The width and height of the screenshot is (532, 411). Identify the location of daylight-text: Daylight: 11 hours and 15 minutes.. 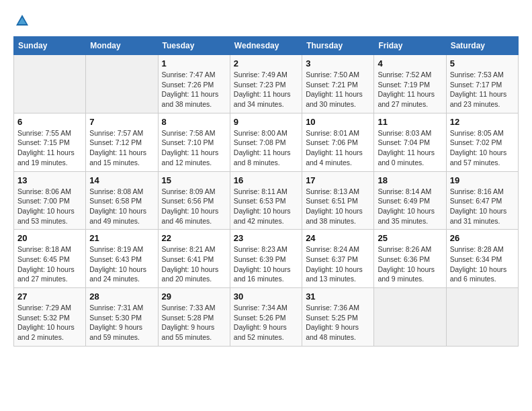
(118, 157).